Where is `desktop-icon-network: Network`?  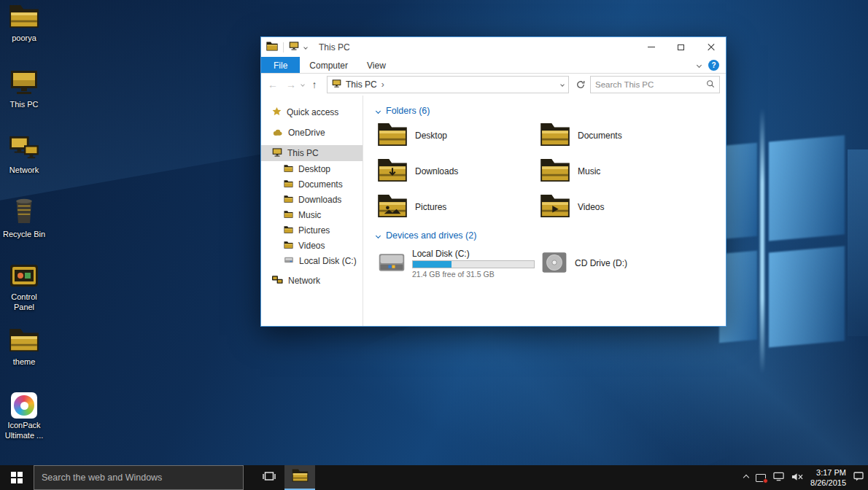 desktop-icon-network: Network is located at coordinates (24, 156).